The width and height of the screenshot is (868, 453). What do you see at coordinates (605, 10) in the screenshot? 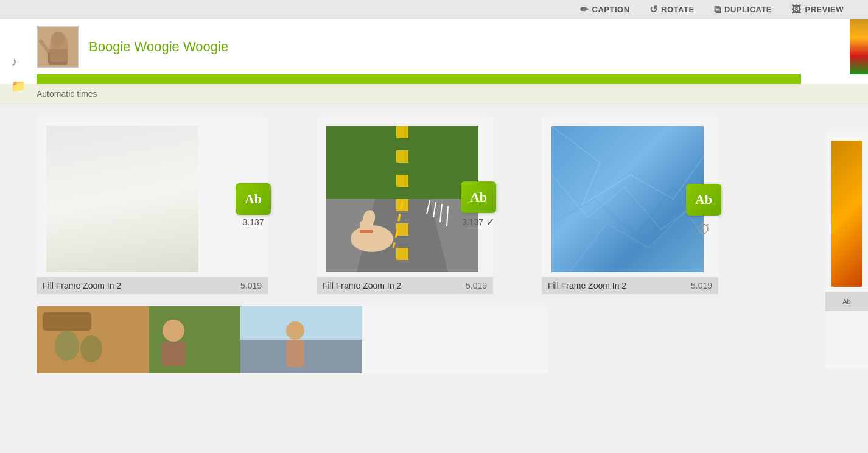
I see `caption-button: ✏ CAPTION` at bounding box center [605, 10].